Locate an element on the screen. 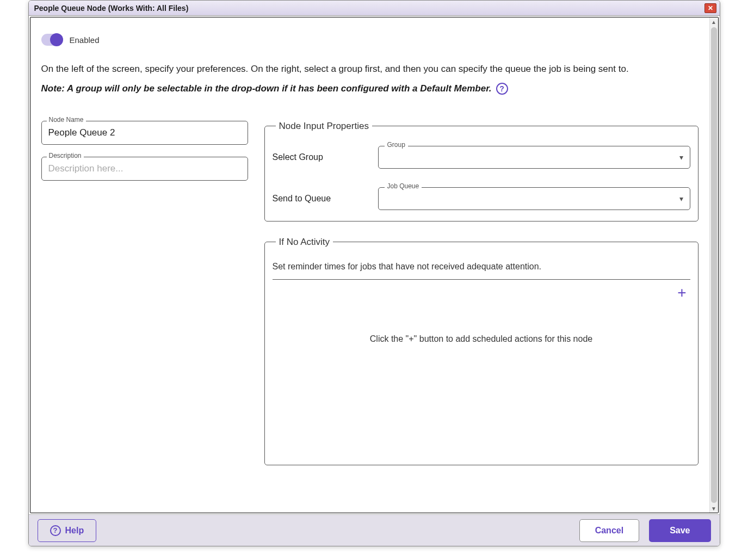 The width and height of the screenshot is (748, 560). node-input-panel: Node Input Properties Select Group Group… is located at coordinates (481, 171).